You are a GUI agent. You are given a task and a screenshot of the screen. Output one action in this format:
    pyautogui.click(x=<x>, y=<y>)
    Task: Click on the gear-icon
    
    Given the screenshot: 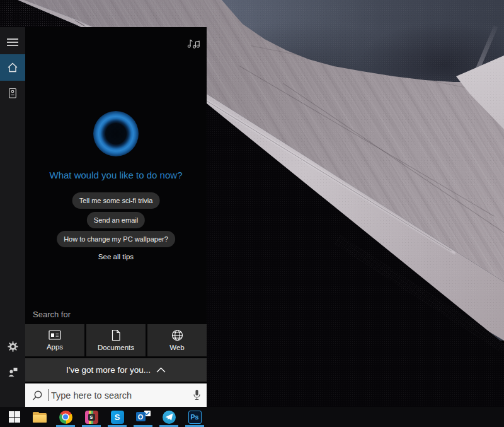 What is the action you would take?
    pyautogui.click(x=13, y=347)
    